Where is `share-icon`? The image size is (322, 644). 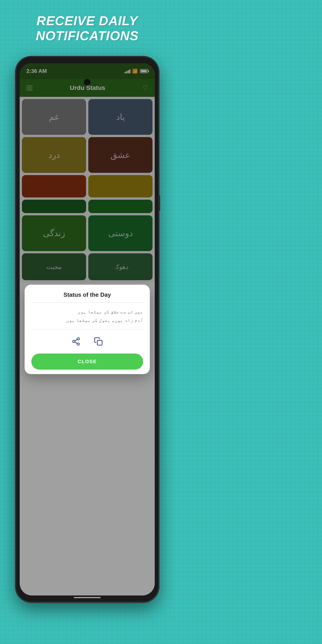 share-icon is located at coordinates (76, 342).